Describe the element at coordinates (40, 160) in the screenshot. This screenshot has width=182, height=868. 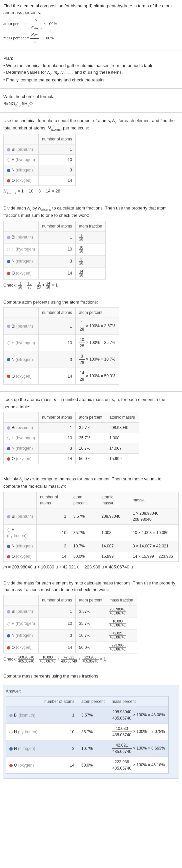
I see `count-table: number of atoms Bi (bismuth)1 H (hydroge…` at that location.